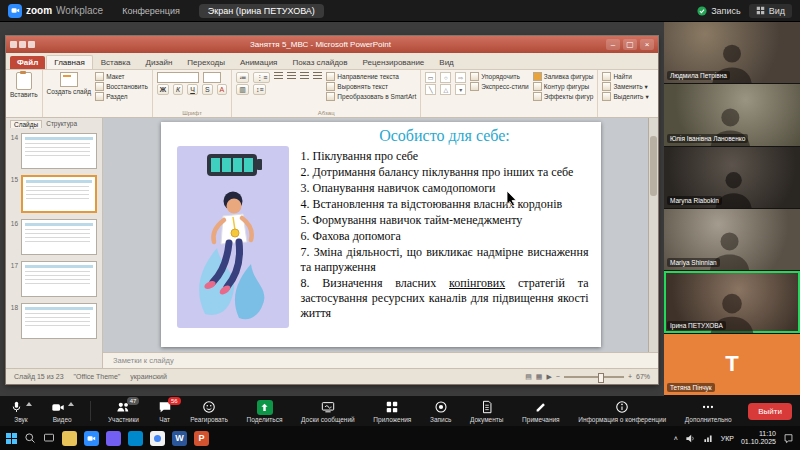 This screenshot has height=450, width=800. What do you see at coordinates (770, 412) in the screenshot?
I see `leave-meeting-button: Выйти` at bounding box center [770, 412].